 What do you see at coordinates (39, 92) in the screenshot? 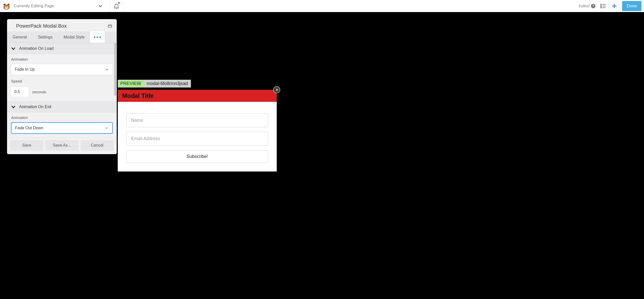
I see `speed-unit: seconds` at bounding box center [39, 92].